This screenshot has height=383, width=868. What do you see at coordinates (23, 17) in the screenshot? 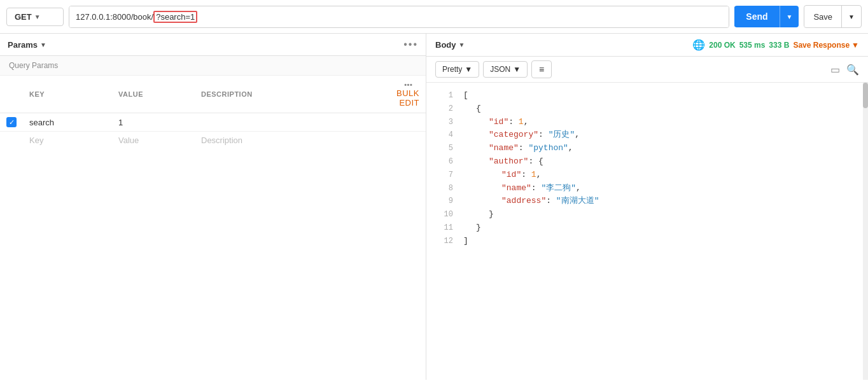
I see `method-label: GET` at bounding box center [23, 17].